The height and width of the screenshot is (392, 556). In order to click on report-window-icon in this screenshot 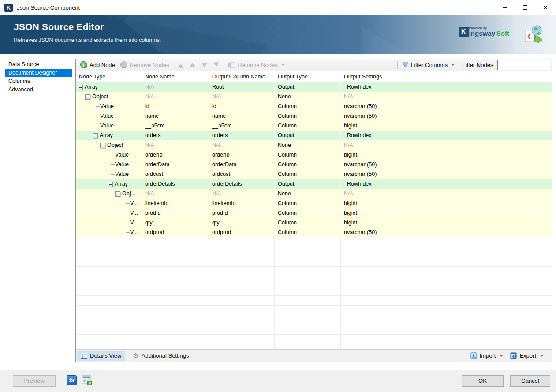, I will do `click(87, 381)`.